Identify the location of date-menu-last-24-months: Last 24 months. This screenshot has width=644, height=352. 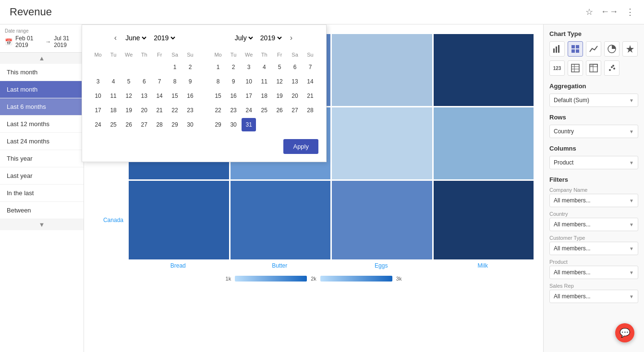
(42, 141).